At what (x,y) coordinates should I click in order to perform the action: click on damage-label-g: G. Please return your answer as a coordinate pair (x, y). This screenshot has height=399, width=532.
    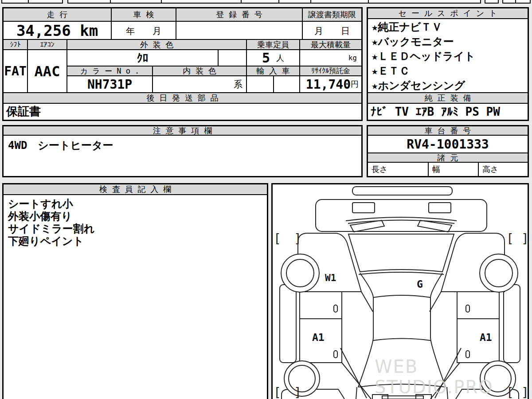
    Looking at the image, I should click on (420, 284).